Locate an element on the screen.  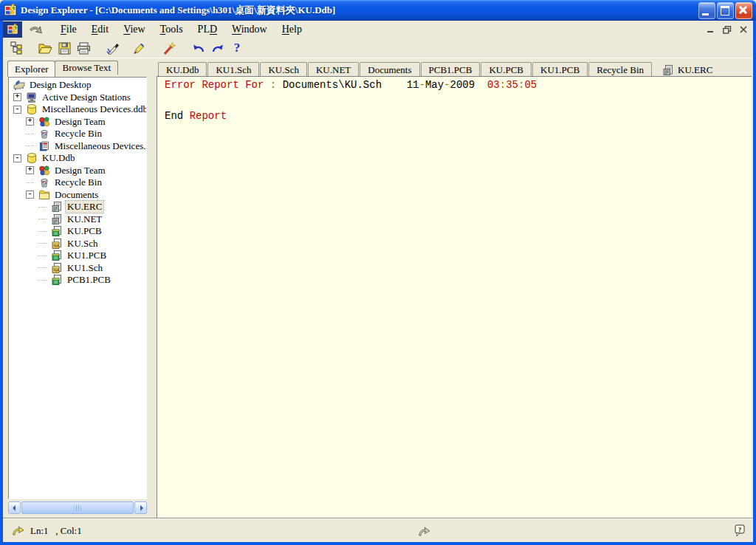
menu-pld: PLD is located at coordinates (207, 30).